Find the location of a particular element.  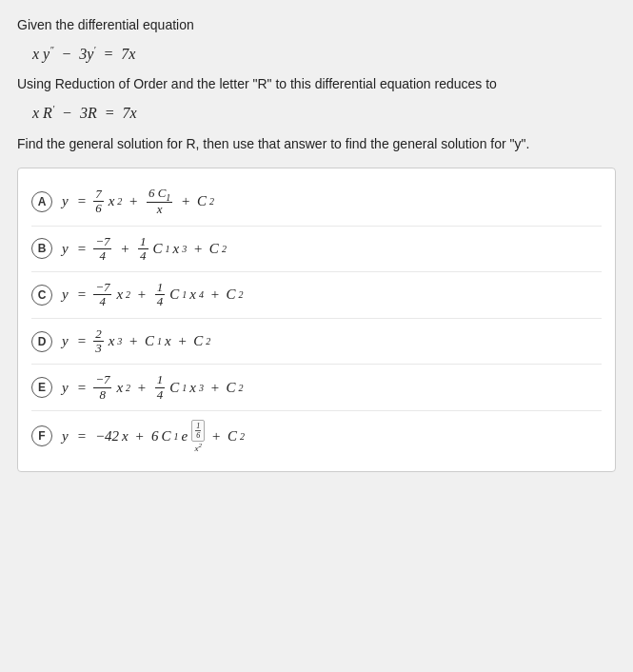

reduction-text: Using Reduction of Order and the letter … is located at coordinates (316, 84).